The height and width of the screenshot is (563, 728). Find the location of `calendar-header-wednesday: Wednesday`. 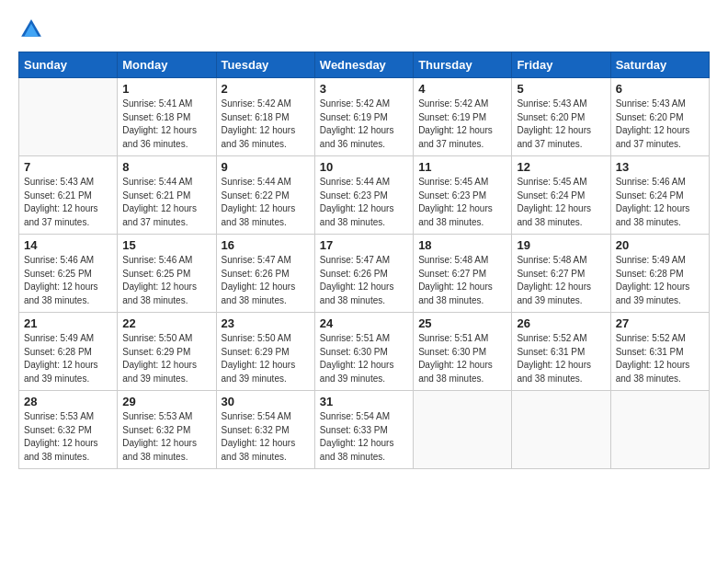

calendar-header-wednesday: Wednesday is located at coordinates (364, 65).